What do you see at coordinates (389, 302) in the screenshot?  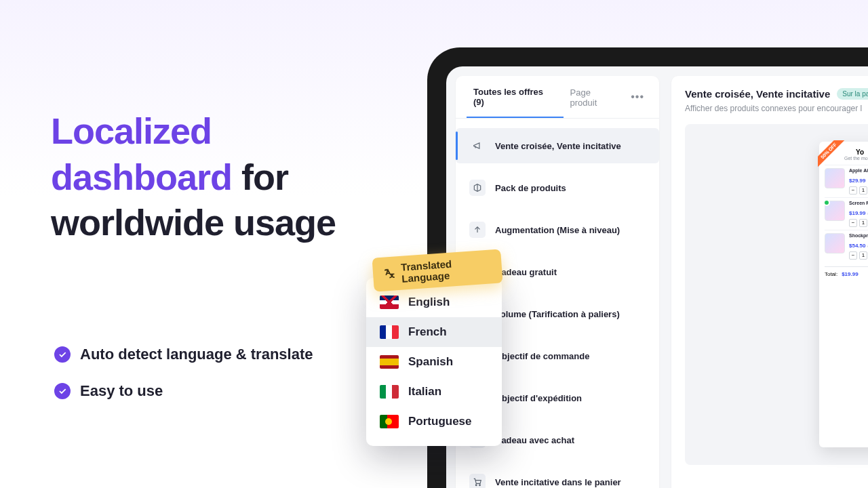 I see `flag-uk-icon` at bounding box center [389, 302].